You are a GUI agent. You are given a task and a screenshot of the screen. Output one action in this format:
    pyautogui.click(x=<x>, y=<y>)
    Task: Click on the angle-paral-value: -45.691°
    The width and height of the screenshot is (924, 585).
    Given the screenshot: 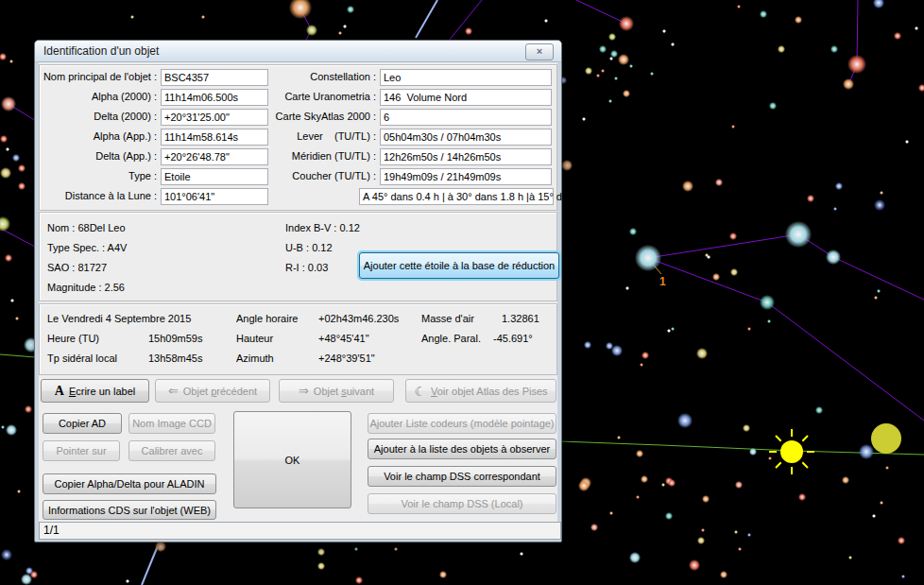 What is the action you would take?
    pyautogui.click(x=513, y=338)
    